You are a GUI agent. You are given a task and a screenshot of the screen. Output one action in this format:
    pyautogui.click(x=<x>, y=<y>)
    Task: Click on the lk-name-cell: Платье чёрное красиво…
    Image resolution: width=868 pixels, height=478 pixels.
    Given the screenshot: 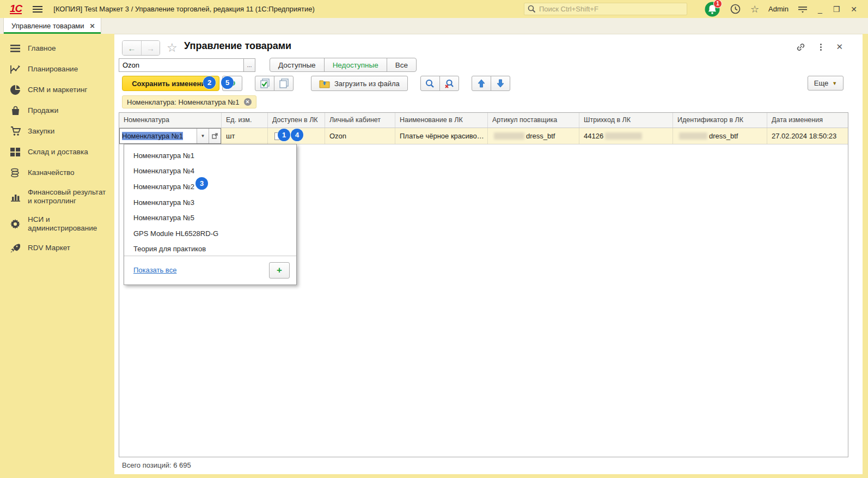 What is the action you would take?
    pyautogui.click(x=442, y=136)
    